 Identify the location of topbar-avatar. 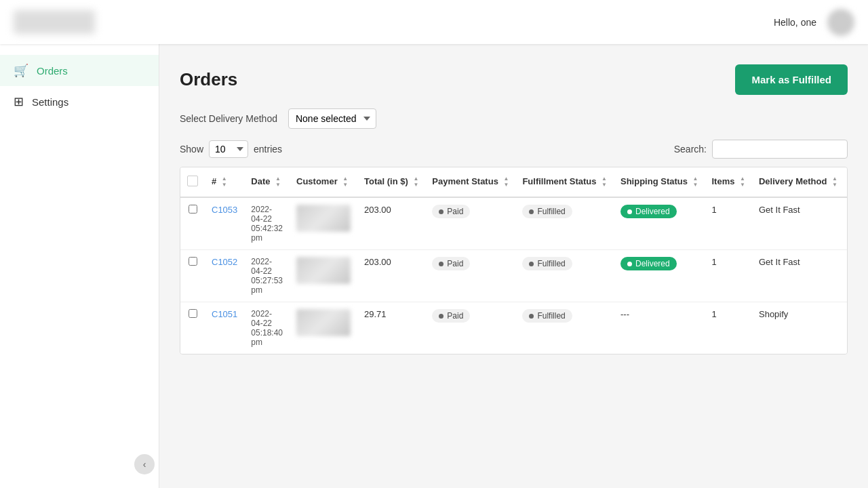
(841, 22).